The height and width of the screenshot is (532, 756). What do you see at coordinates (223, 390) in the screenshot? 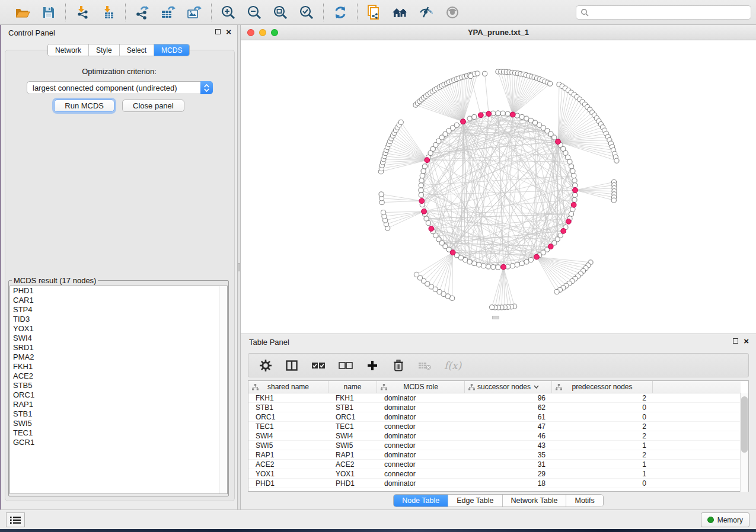
I see `mcds-list-scrollbar` at bounding box center [223, 390].